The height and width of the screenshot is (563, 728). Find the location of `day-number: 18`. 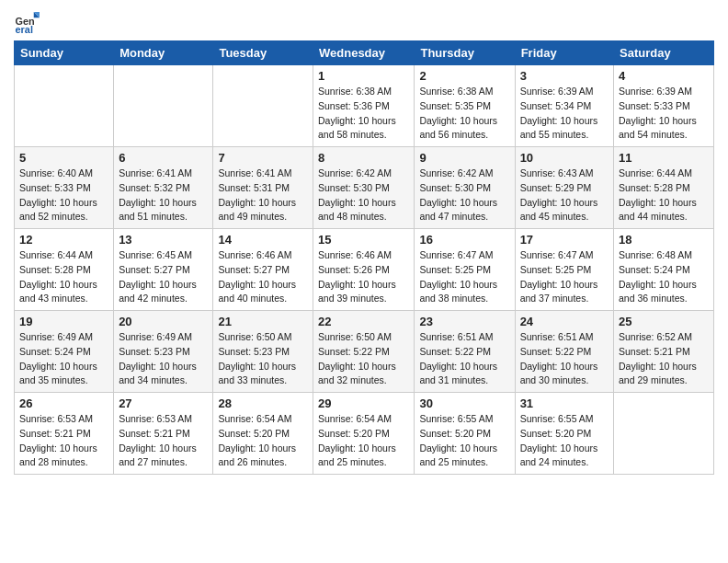

day-number: 18 is located at coordinates (664, 239).